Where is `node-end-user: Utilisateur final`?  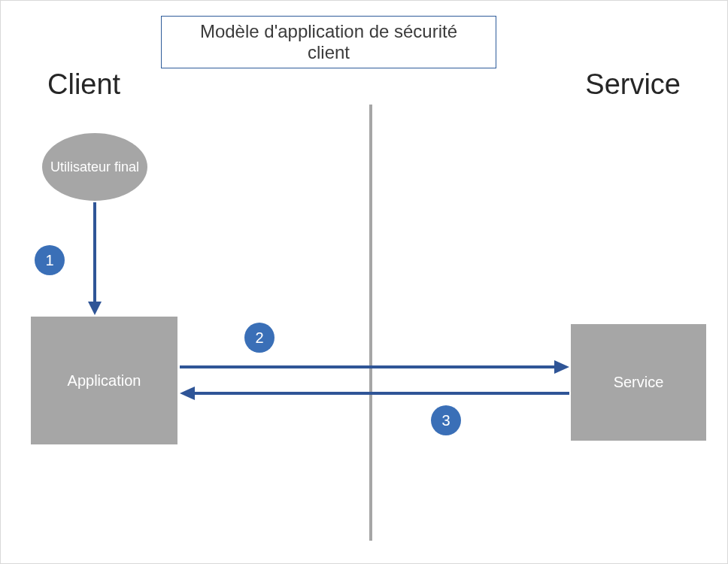 node-end-user: Utilisateur final is located at coordinates (95, 167).